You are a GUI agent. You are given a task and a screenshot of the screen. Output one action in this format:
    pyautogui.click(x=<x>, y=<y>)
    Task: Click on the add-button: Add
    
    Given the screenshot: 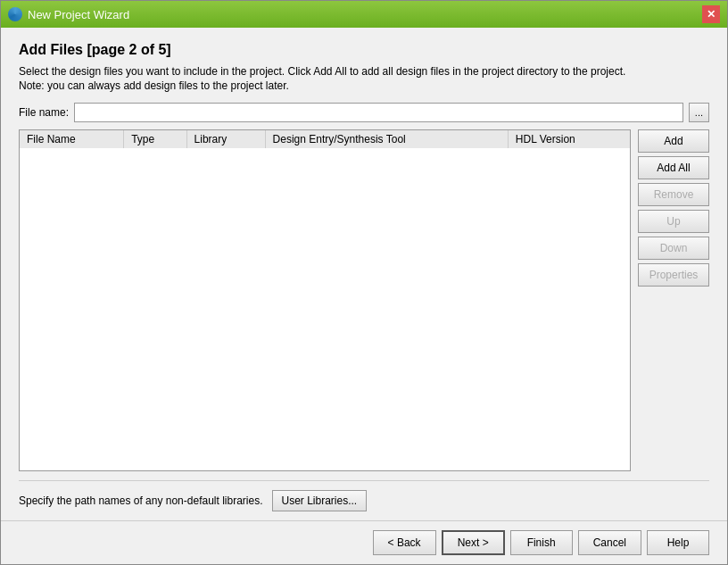 What is the action you would take?
    pyautogui.click(x=674, y=141)
    